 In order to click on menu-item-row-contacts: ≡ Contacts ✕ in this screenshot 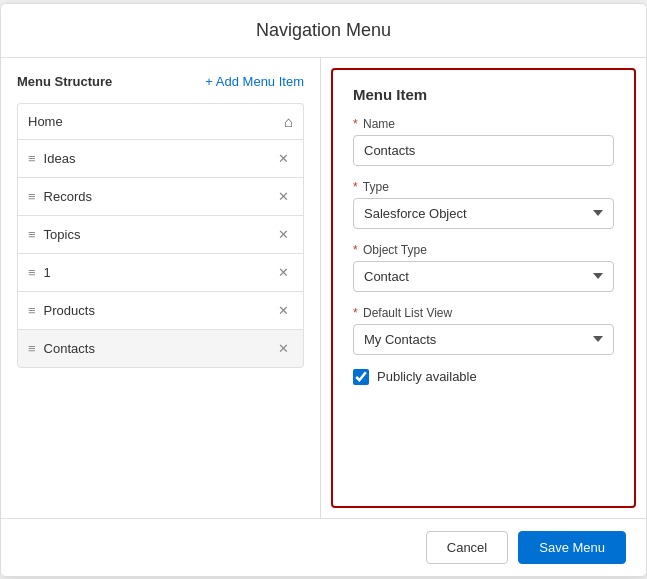, I will do `click(160, 348)`.